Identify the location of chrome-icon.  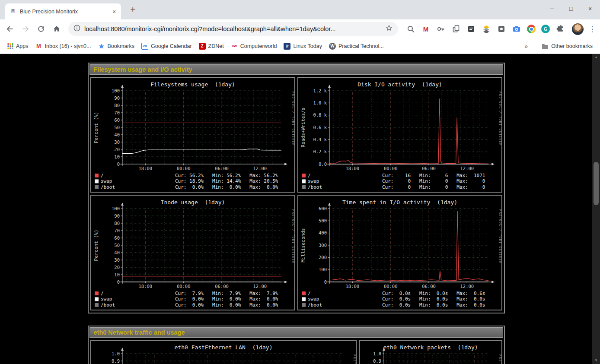
(531, 29).